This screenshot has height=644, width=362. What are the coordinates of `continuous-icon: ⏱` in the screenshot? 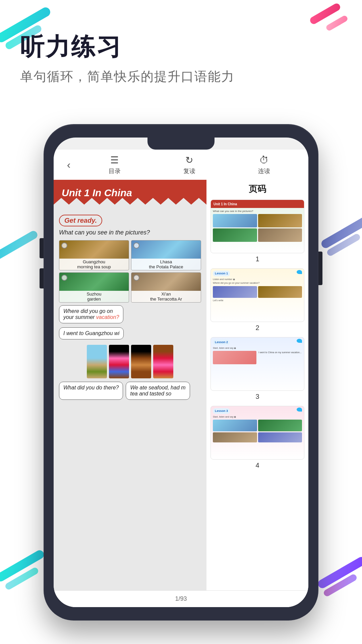 It's located at (264, 160).